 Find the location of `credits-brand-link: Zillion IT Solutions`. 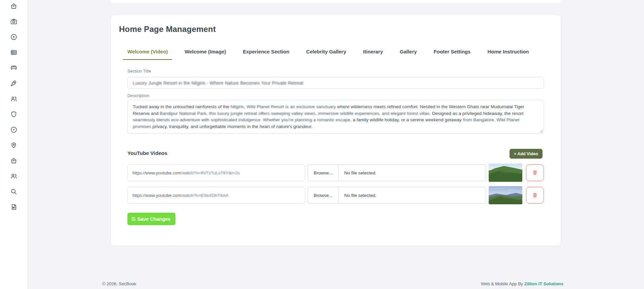

credits-brand-link: Zillion IT Solutions is located at coordinates (544, 284).